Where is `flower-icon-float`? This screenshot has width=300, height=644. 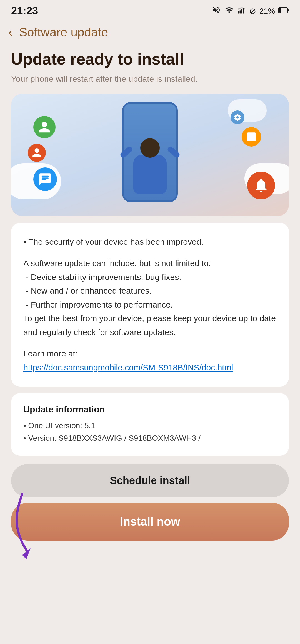
flower-icon-float is located at coordinates (261, 185).